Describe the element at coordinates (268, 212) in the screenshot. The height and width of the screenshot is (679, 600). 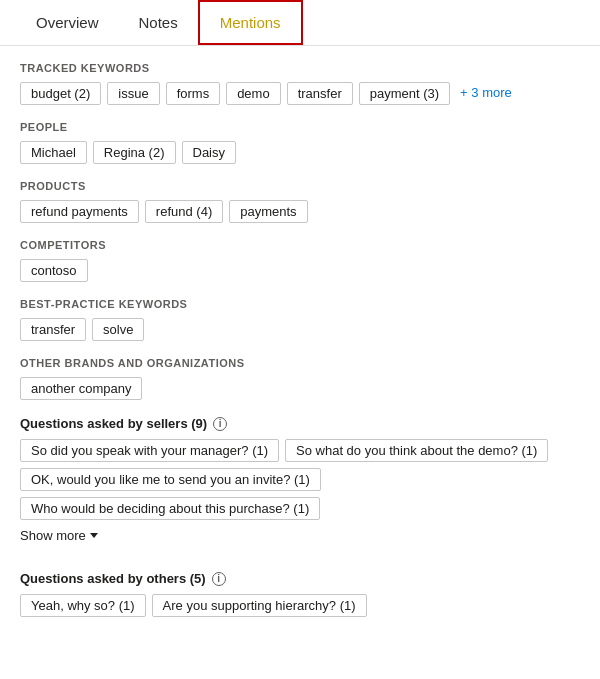
I see `tag-payments: payments` at that location.